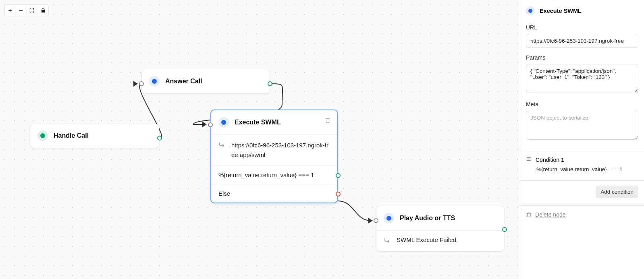 Image resolution: width=644 pixels, height=279 pixels. I want to click on drag-handle-icon, so click(529, 159).